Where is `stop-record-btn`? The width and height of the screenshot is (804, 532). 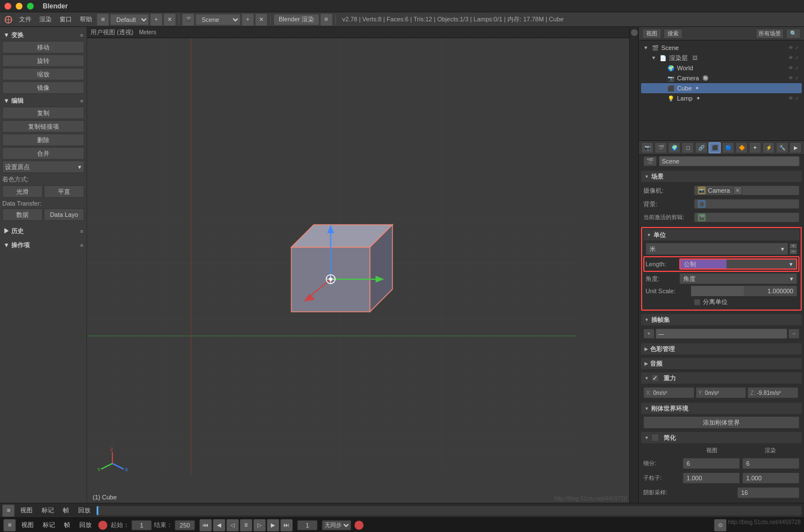
stop-record-btn is located at coordinates (359, 525).